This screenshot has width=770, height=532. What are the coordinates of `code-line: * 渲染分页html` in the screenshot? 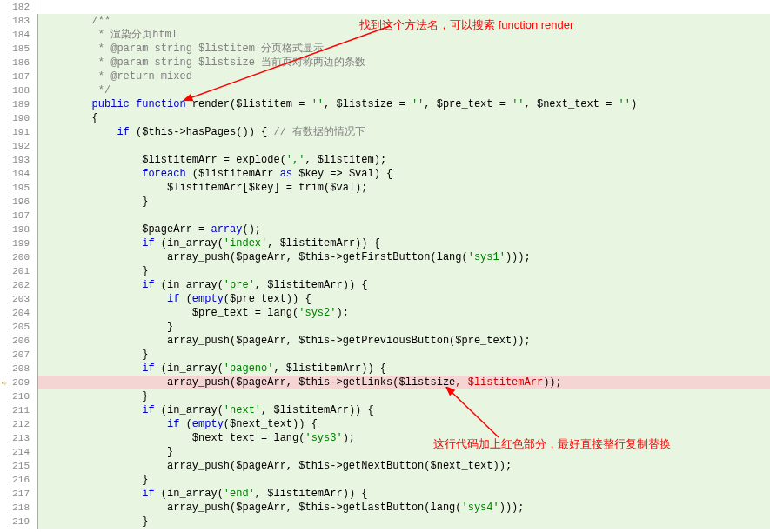 It's located at (404, 35).